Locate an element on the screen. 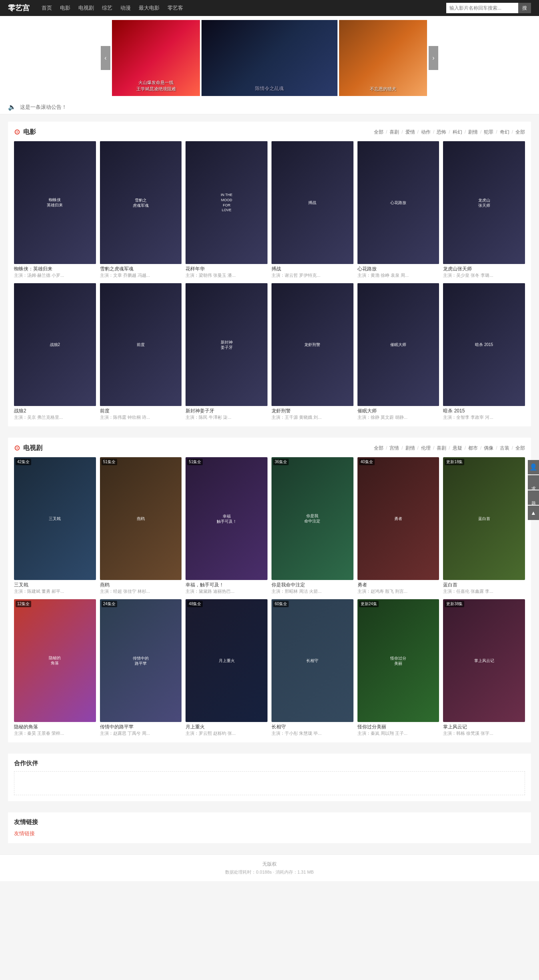  movie-title-longxia: 龙虾刑警 is located at coordinates (313, 411).